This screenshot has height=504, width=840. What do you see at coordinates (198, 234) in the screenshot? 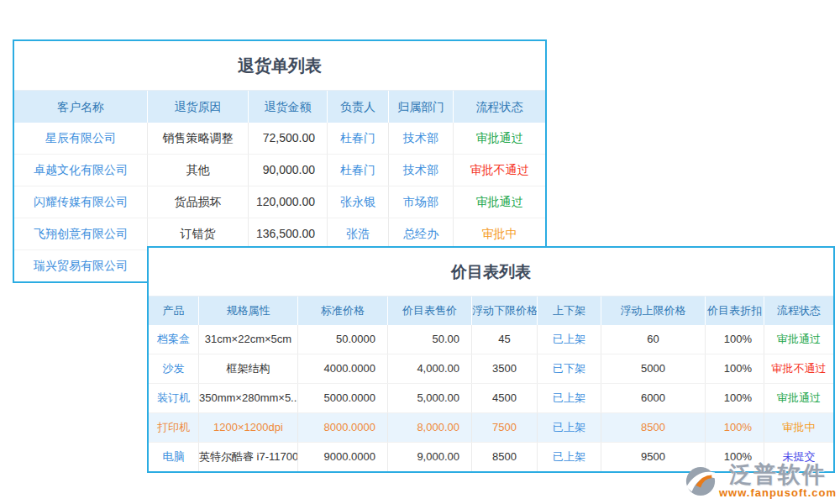
I see `cell-reason: 订错货` at bounding box center [198, 234].